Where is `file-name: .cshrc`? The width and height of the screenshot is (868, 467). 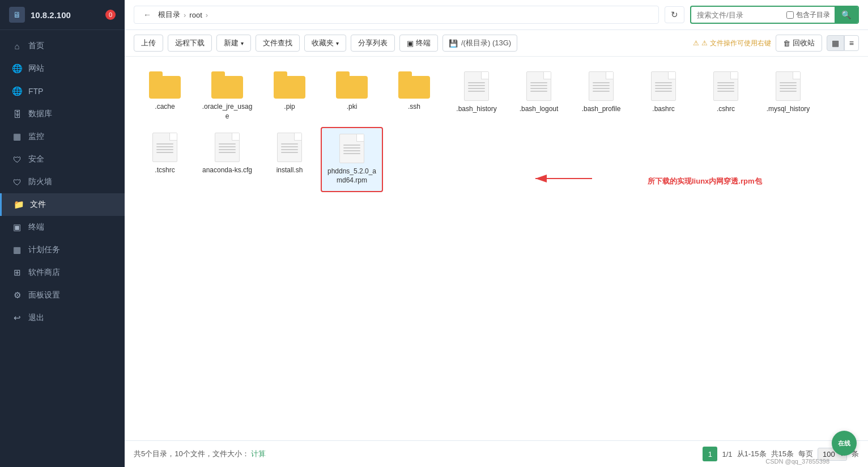 file-name: .cshrc is located at coordinates (726, 109).